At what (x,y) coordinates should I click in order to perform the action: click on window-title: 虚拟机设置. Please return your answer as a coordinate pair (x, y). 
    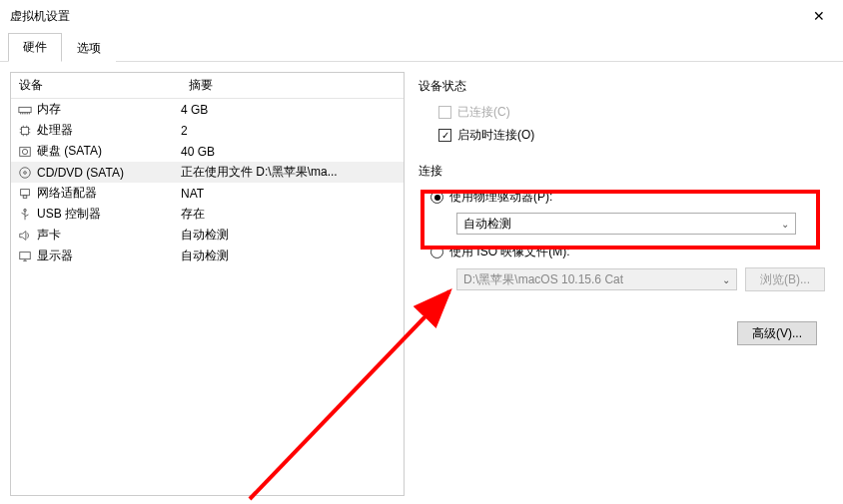
    Looking at the image, I should click on (40, 16).